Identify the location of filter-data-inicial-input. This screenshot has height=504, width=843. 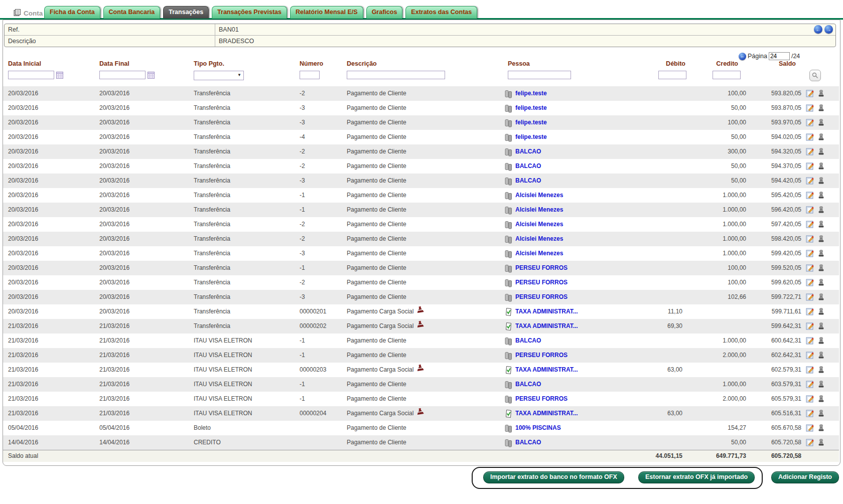
(31, 75).